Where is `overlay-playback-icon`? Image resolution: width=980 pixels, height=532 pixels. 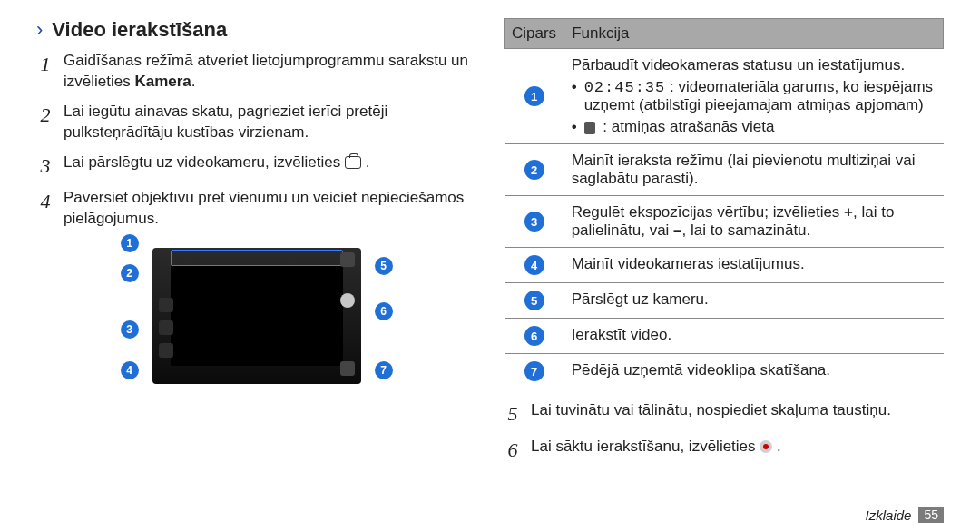 overlay-playback-icon is located at coordinates (348, 369).